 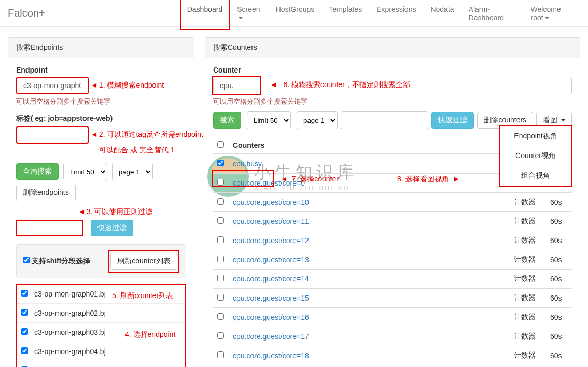 What do you see at coordinates (101, 119) in the screenshot?
I see `tags-label: 标签( eg: job=appstore-web)` at bounding box center [101, 119].